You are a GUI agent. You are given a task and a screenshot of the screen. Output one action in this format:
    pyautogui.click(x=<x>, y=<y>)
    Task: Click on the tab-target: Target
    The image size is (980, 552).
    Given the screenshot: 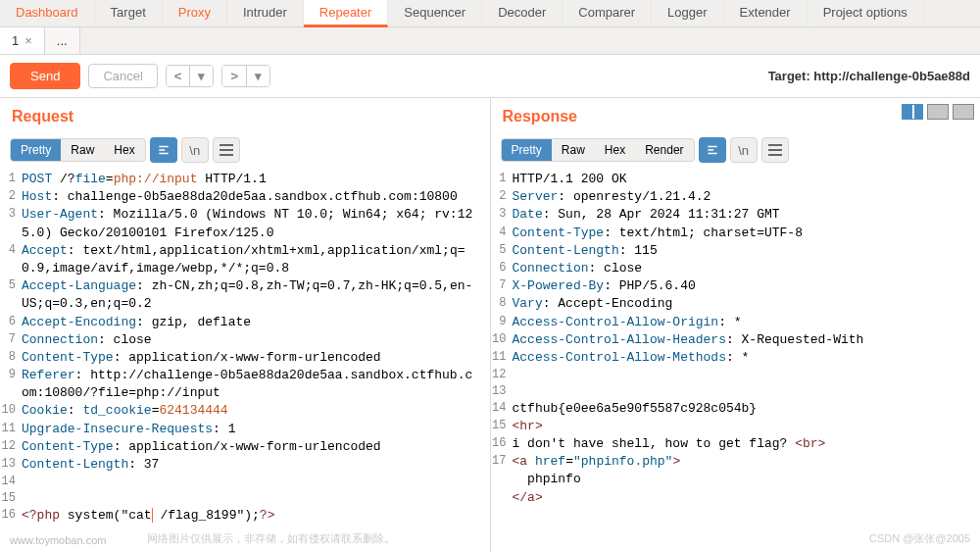 What is the action you would take?
    pyautogui.click(x=129, y=14)
    